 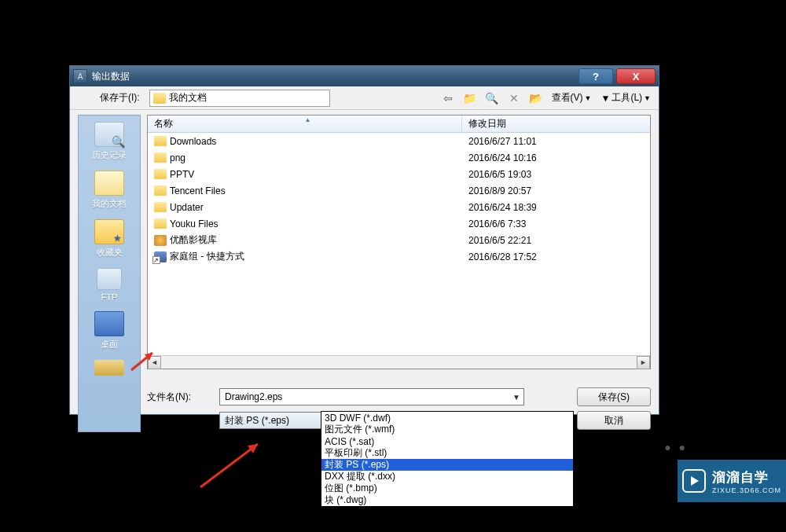 I want to click on dropdown-item: 图元文件 (*.wmf), so click(x=447, y=429).